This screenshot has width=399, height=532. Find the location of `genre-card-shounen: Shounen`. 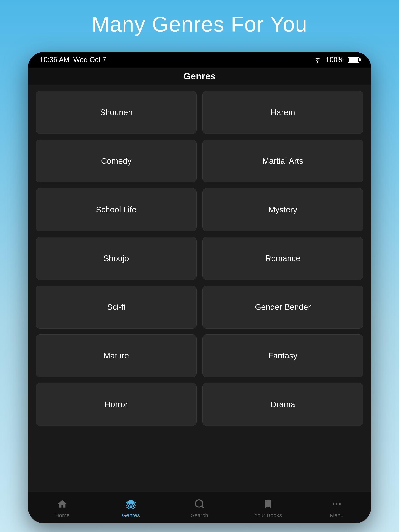

genre-card-shounen: Shounen is located at coordinates (116, 112).